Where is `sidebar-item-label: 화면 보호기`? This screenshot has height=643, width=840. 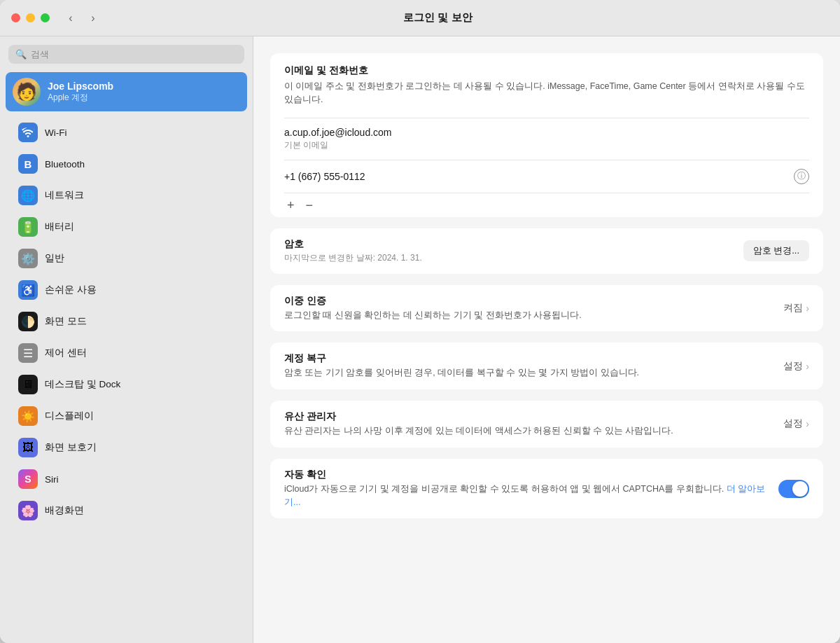
sidebar-item-label: 화면 보호기 is located at coordinates (71, 448).